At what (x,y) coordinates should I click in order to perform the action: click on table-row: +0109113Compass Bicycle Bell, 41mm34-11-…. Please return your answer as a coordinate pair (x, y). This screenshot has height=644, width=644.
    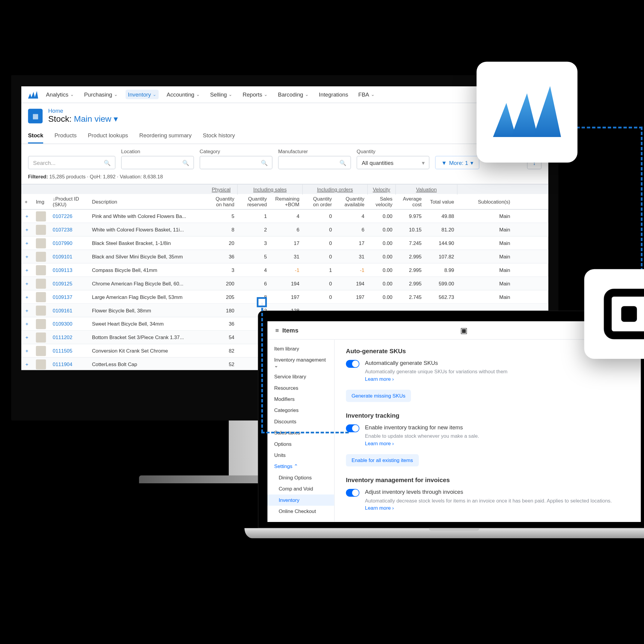
    Looking at the image, I should click on (285, 270).